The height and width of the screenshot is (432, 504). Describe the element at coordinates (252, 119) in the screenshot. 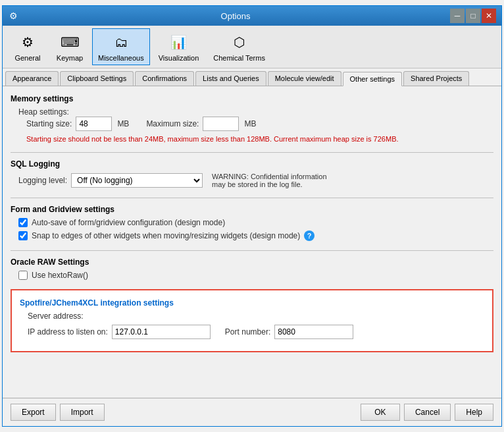

I see `memory-settings-section: Memory settings Heap settings: Starting …` at that location.